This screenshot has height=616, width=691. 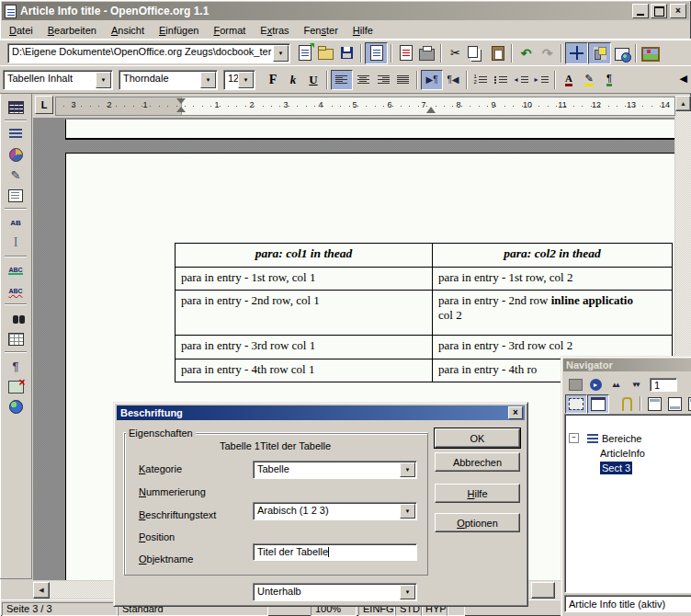 What do you see at coordinates (654, 405) in the screenshot?
I see `nav-header-button` at bounding box center [654, 405].